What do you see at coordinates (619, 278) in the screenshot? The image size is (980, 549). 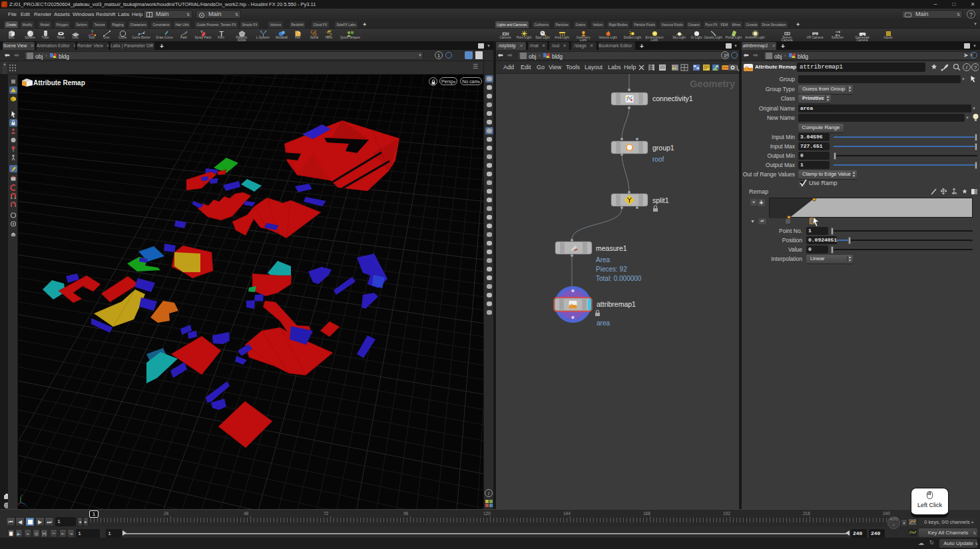 I see `svg-text: Total: 0.000000` at bounding box center [619, 278].